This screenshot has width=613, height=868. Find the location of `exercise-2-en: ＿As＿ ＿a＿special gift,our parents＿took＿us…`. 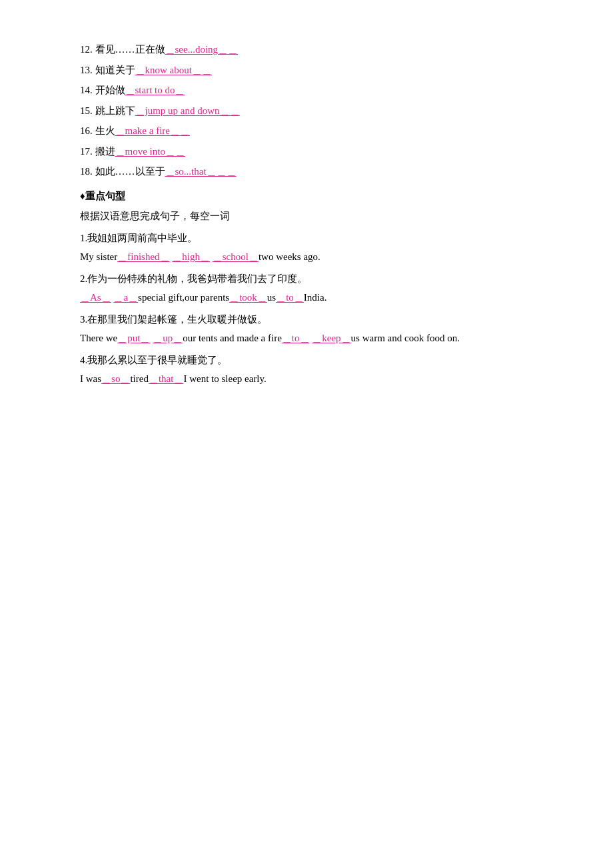

exercise-2-en: ＿As＿ ＿a＿special gift,our parents＿took＿us… is located at coordinates (306, 297).